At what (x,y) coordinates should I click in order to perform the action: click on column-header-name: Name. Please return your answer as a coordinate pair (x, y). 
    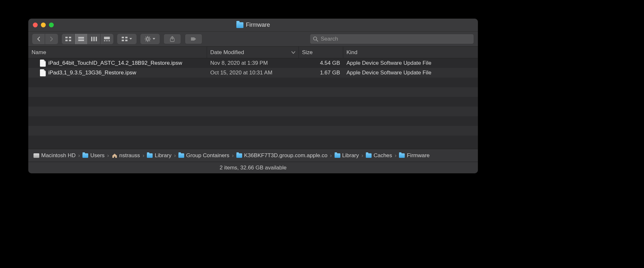
    Looking at the image, I should click on (118, 52).